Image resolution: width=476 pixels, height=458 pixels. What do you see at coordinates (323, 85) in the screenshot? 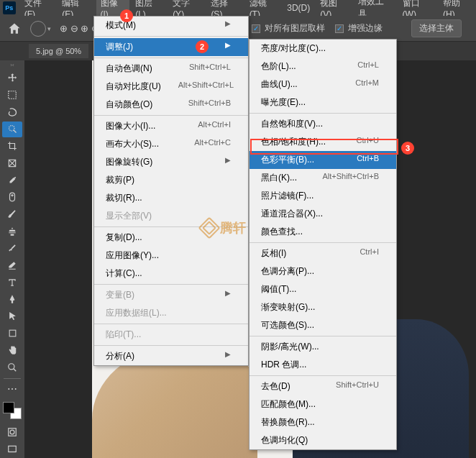
I see `menu-curves: 曲线(U)...Ctrl+M` at bounding box center [323, 85].